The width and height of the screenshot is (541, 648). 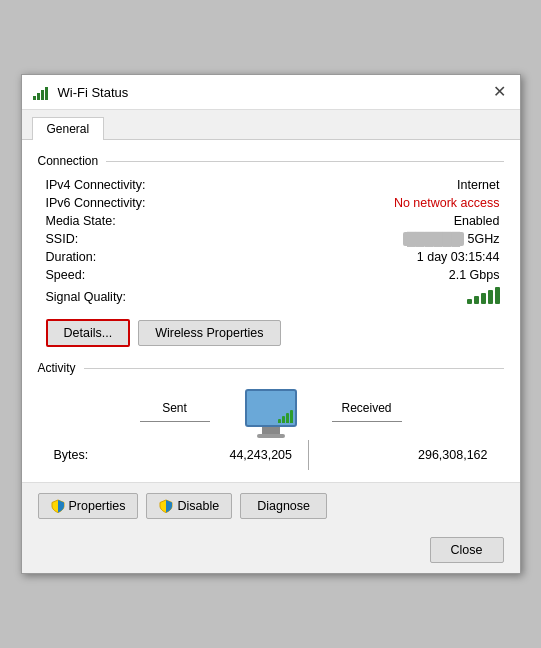 I want to click on received-bytes-value: 296,308,162, so click(x=398, y=455).